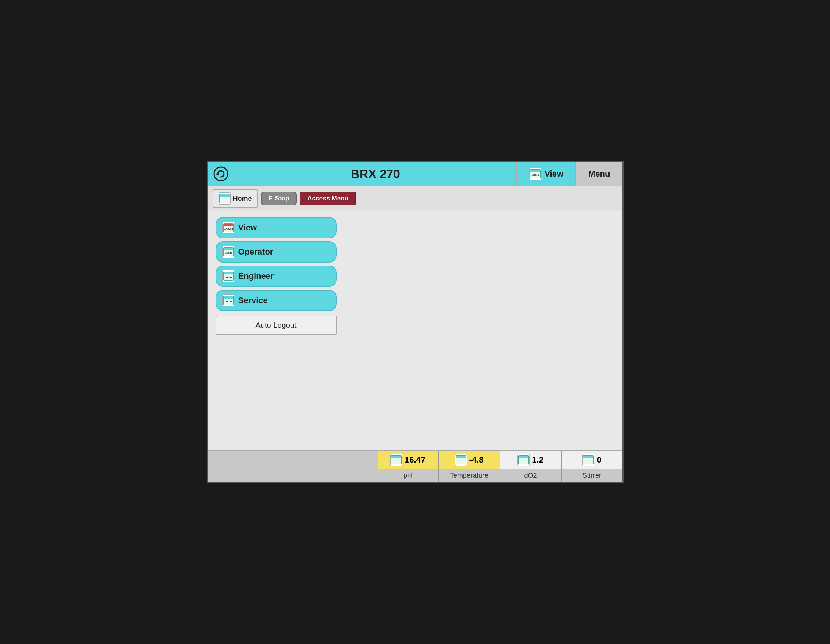 This screenshot has height=644, width=830. Describe the element at coordinates (470, 466) in the screenshot. I see `status-cell-temperature: -4.8 Temperature` at that location.